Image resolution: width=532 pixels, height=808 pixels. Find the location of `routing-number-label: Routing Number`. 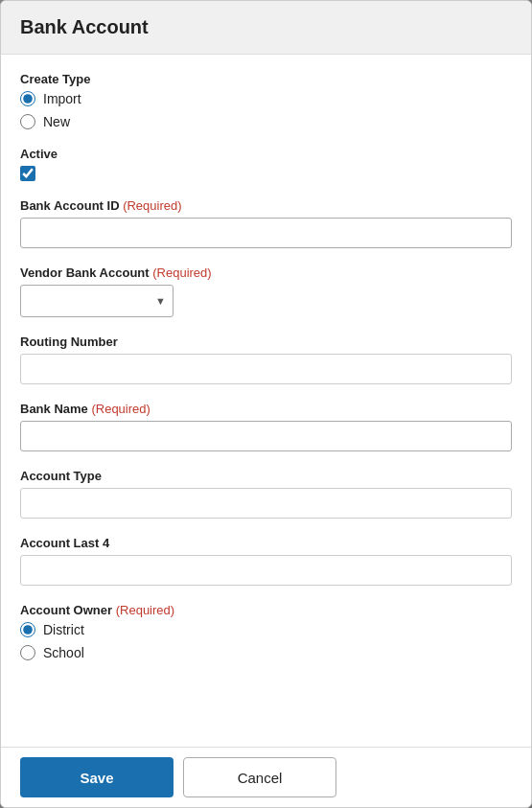

routing-number-label: Routing Number is located at coordinates (266, 341).